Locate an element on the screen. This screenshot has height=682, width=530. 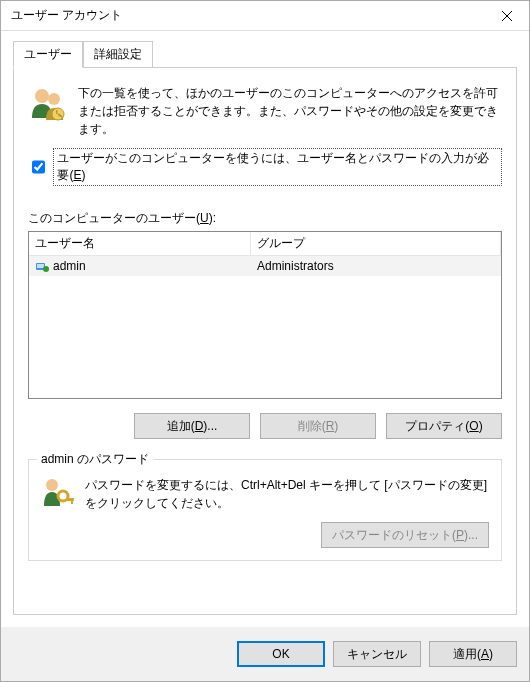
column-group: グループ is located at coordinates (376, 244).